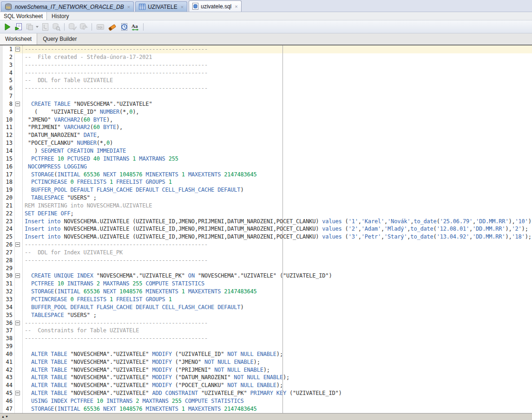 The height and width of the screenshot is (420, 532). I want to click on bottom-scroll-strip: ▲▼, so click(266, 417).